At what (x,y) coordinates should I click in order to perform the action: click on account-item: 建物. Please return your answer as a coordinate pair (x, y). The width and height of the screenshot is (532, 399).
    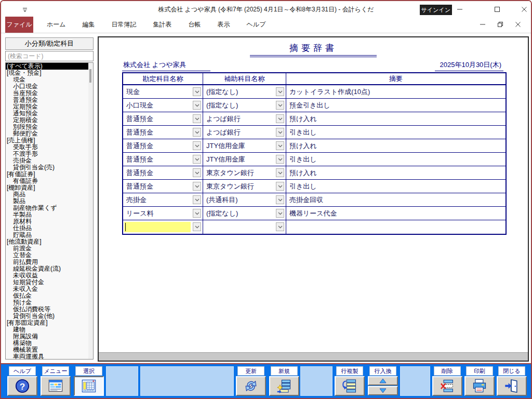
    Looking at the image, I should click on (49, 329).